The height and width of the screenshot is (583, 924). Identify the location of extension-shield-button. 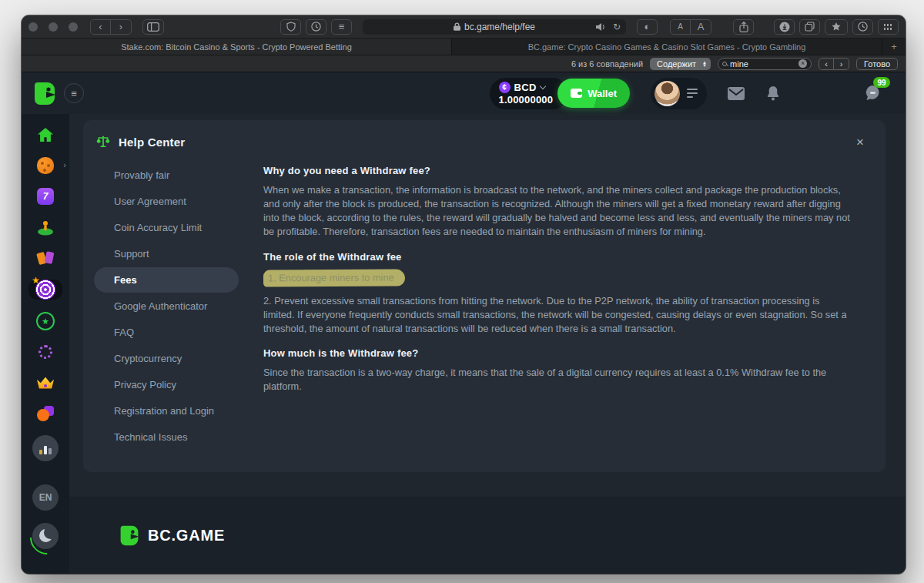
(291, 27).